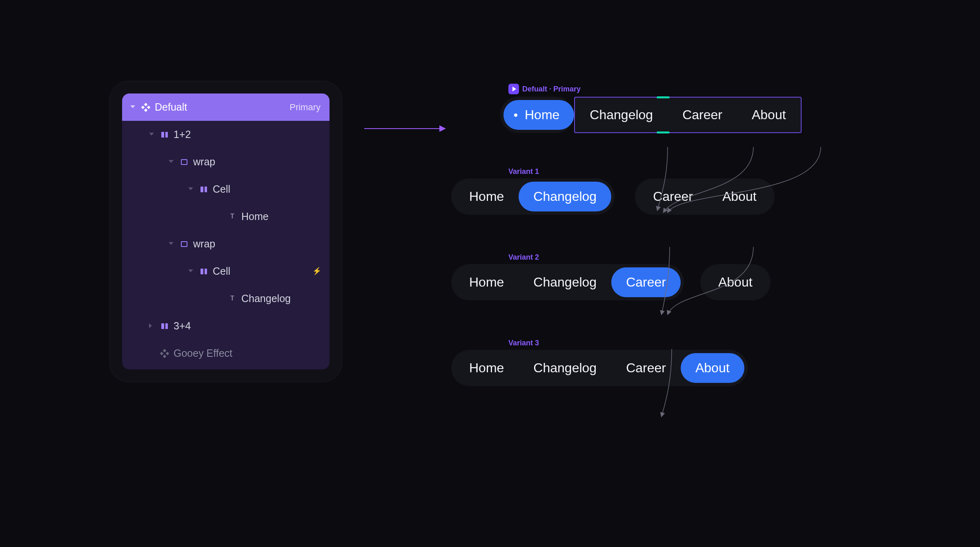  What do you see at coordinates (305, 107) in the screenshot?
I see `layer-header-badge: Primary` at bounding box center [305, 107].